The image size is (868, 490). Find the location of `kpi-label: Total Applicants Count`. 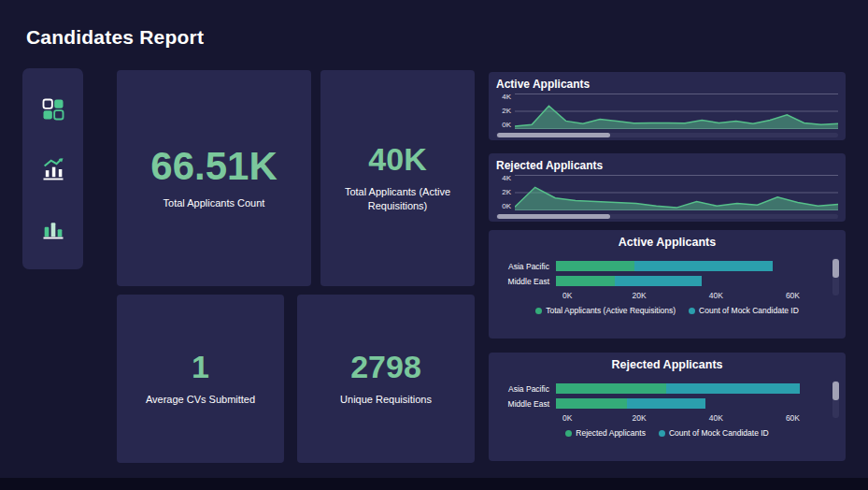

kpi-label: Total Applicants Count is located at coordinates (215, 204).